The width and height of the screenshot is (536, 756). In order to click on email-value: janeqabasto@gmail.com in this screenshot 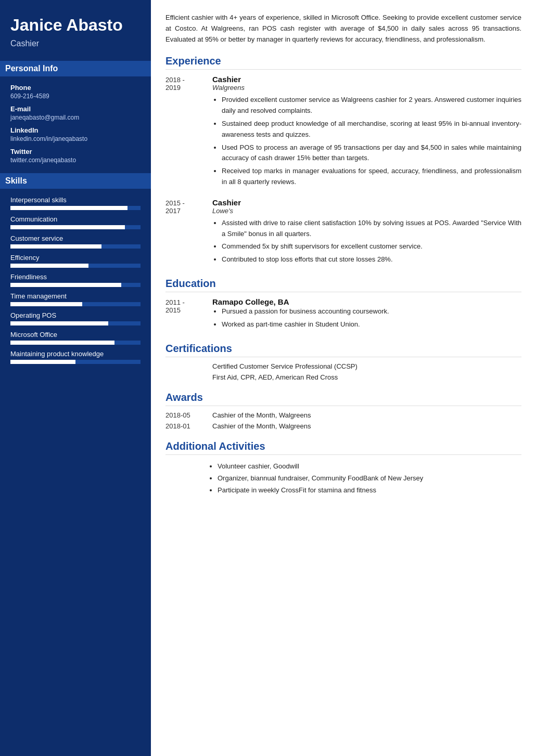, I will do `click(75, 118)`.